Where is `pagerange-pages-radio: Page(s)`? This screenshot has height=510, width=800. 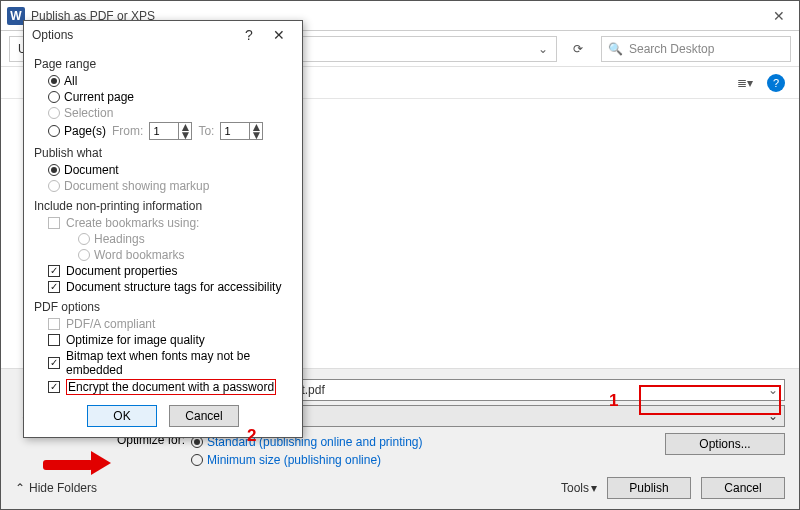
pagerange-pages-radio: Page(s) is located at coordinates (77, 131).